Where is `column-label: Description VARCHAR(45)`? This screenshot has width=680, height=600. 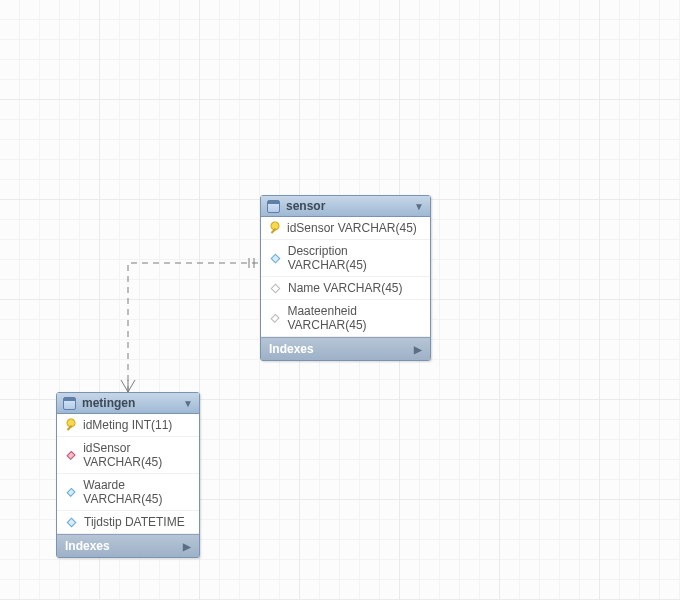
column-label: Description VARCHAR(45) is located at coordinates (355, 258).